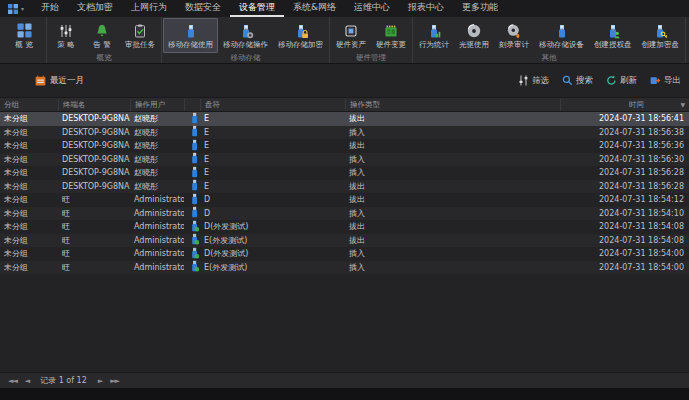 Image resolution: width=689 pixels, height=400 pixels. I want to click on ribbon-group-label: 其他, so click(549, 58).